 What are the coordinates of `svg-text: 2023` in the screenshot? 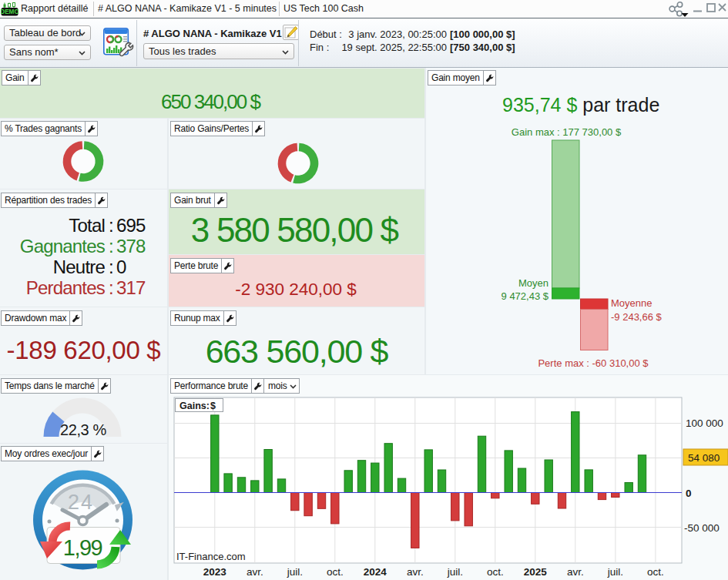 It's located at (216, 572).